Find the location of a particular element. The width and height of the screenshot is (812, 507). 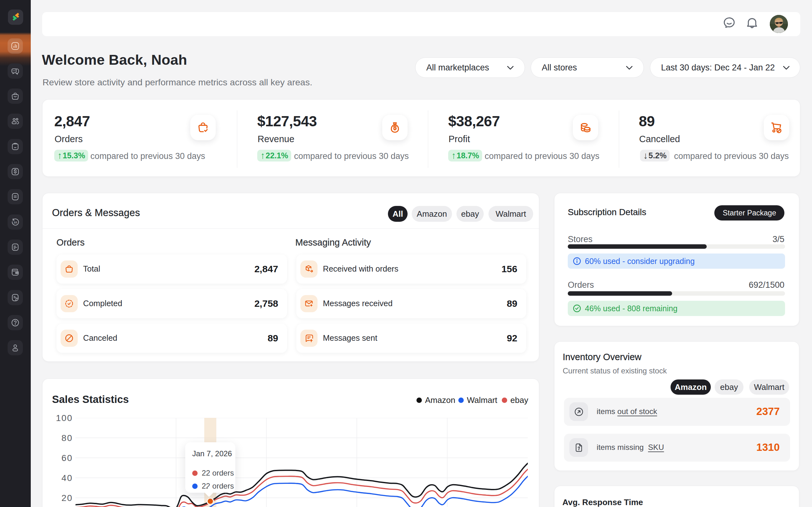

svg-text: 10 is located at coordinates (15, 223).